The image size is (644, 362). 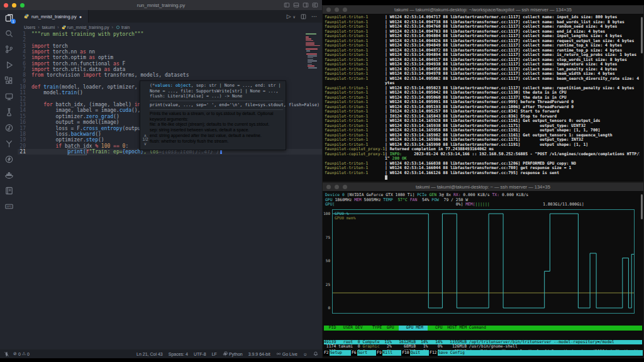 I want to click on fkey-F9: F9, so click(x=379, y=353).